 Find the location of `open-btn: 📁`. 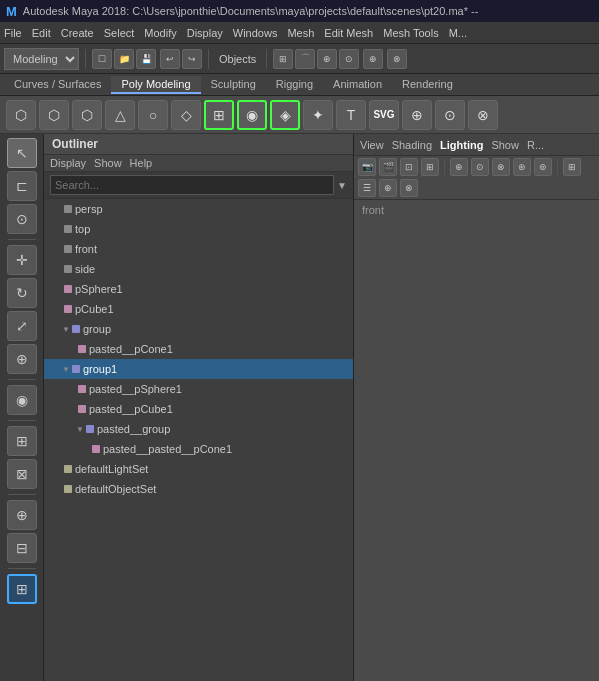

open-btn: 📁 is located at coordinates (124, 59).